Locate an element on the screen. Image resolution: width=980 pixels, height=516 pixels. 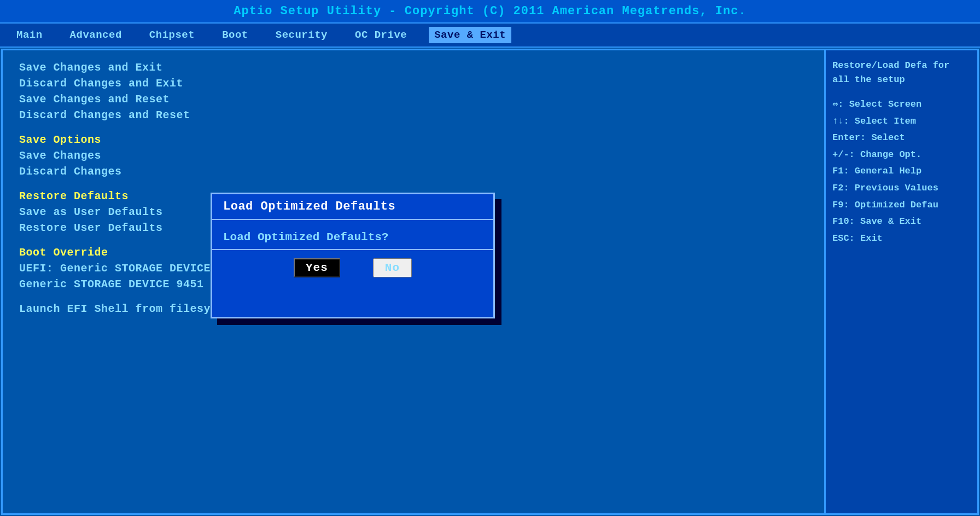
nav-bar: Main Advanced Chipset Boot Security OC D… is located at coordinates (490, 36).